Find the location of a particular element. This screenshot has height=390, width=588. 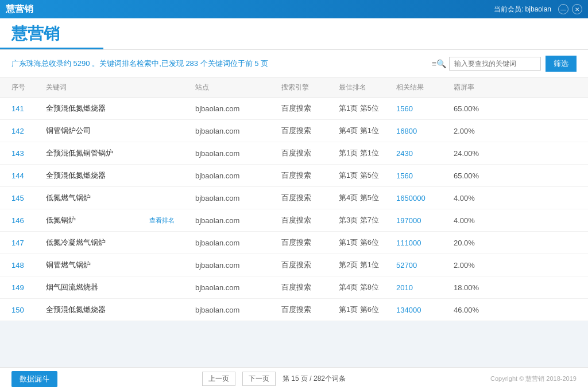

cell-index: 147 is located at coordinates (29, 243).